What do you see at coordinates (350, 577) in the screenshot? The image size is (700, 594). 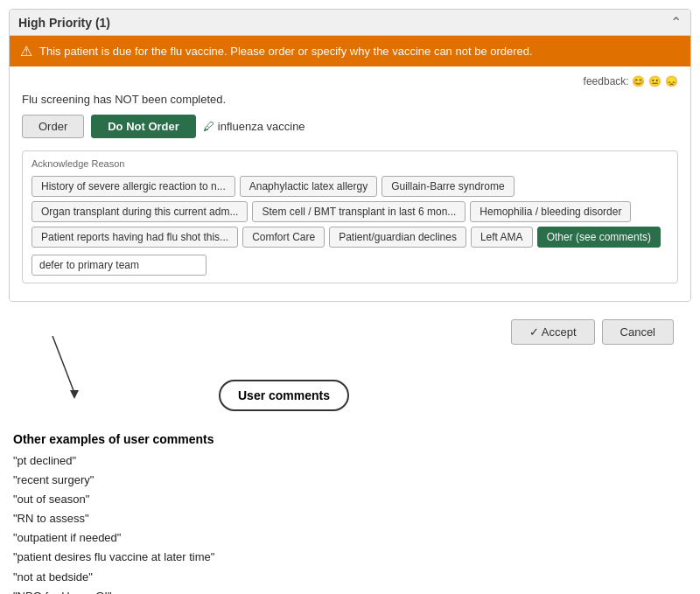 I see `example-item: "not at bedside"` at bounding box center [350, 577].